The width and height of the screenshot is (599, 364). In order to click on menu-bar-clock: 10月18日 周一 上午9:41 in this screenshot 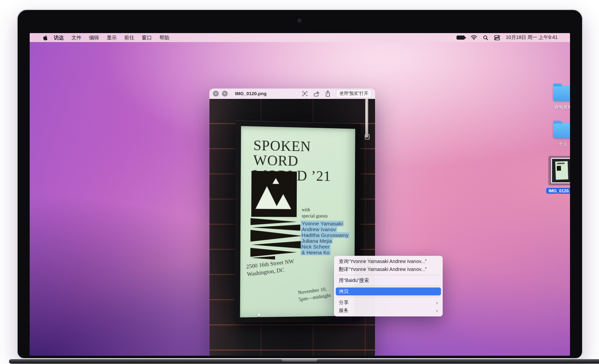, I will do `click(532, 38)`.